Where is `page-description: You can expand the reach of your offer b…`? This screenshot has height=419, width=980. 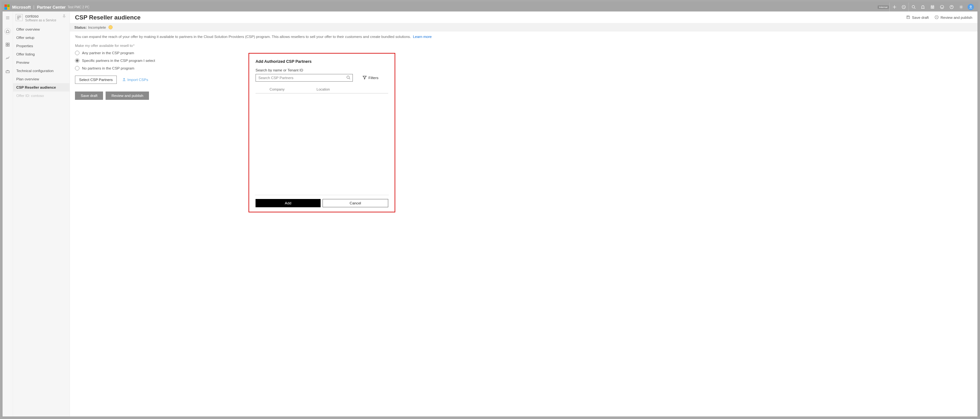
page-description: You can expand the reach of your offer b… is located at coordinates (523, 37).